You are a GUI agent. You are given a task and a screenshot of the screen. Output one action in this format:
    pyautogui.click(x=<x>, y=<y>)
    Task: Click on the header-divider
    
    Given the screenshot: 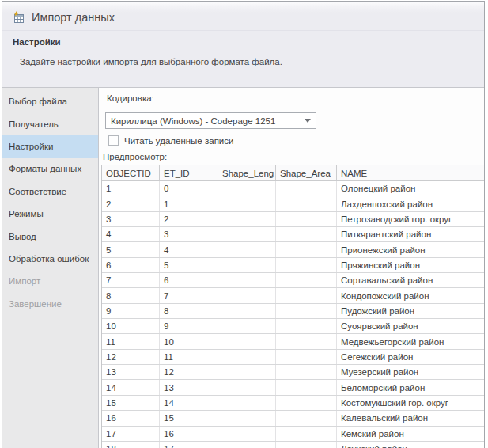 What is the action you would take?
    pyautogui.click(x=244, y=30)
    